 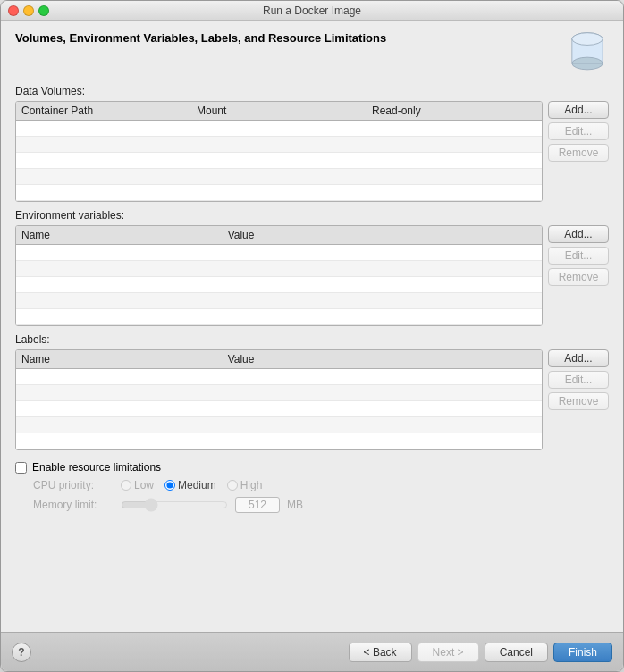 What do you see at coordinates (449, 652) in the screenshot?
I see `next-button: Next >` at bounding box center [449, 652].